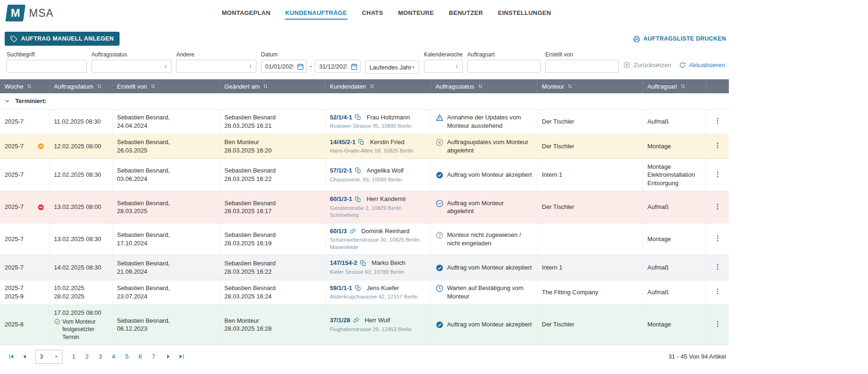  I want to click on page-link-3: 3, so click(100, 356).